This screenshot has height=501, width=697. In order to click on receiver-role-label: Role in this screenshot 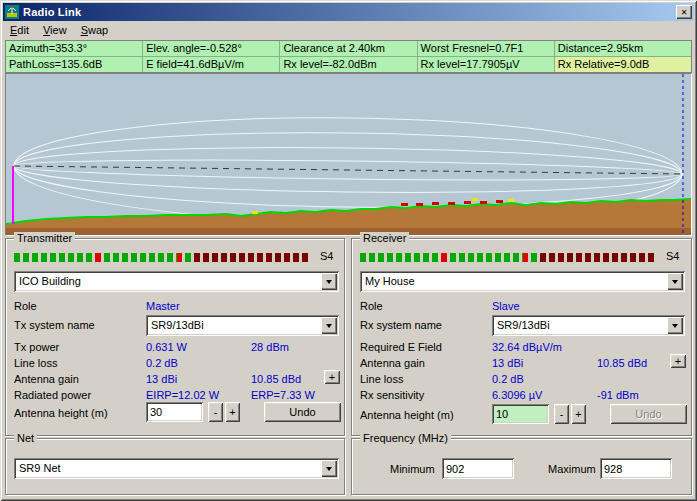, I will do `click(372, 306)`.